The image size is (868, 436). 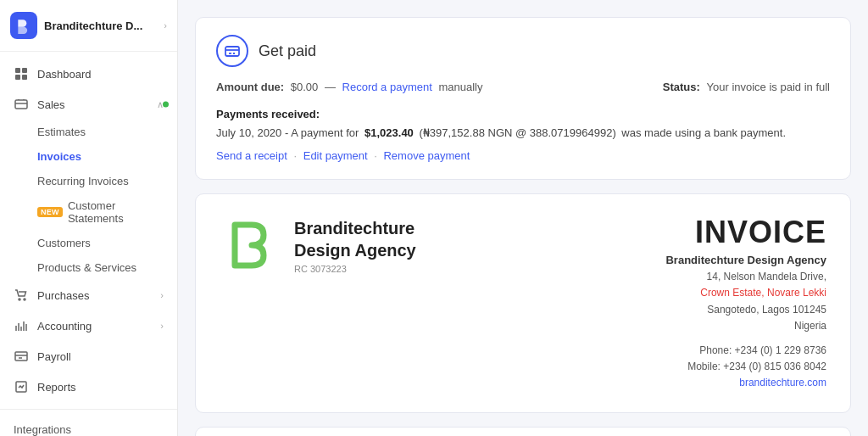 What do you see at coordinates (88, 74) in the screenshot?
I see `sidebar-item-dashboard: Dashboard` at bounding box center [88, 74].